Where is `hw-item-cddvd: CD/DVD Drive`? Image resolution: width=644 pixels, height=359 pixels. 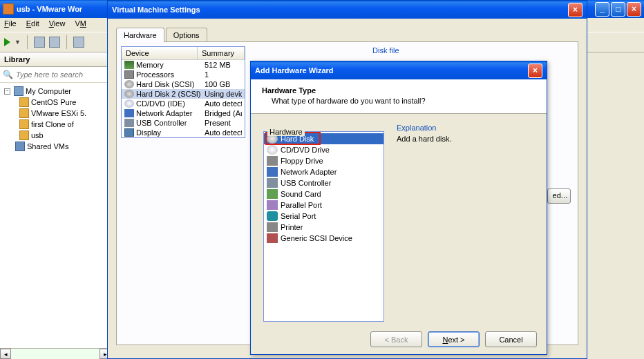
hw-item-cddvd: CD/DVD Drive is located at coordinates (323, 150).